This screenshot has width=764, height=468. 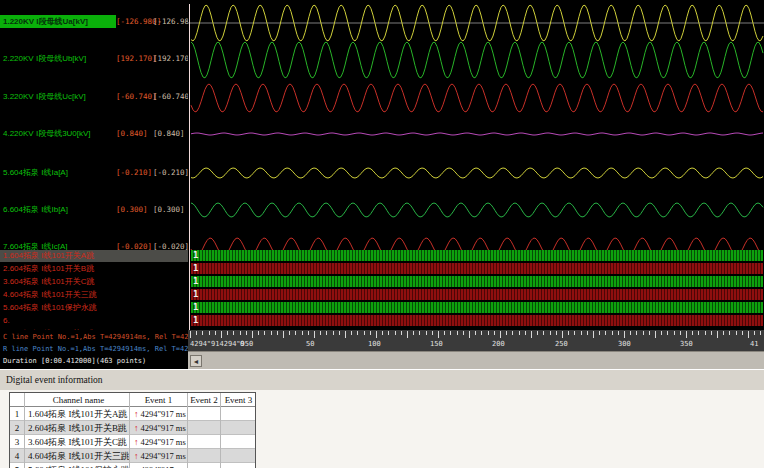 I want to click on section-title: Digital event information, so click(x=54, y=380).